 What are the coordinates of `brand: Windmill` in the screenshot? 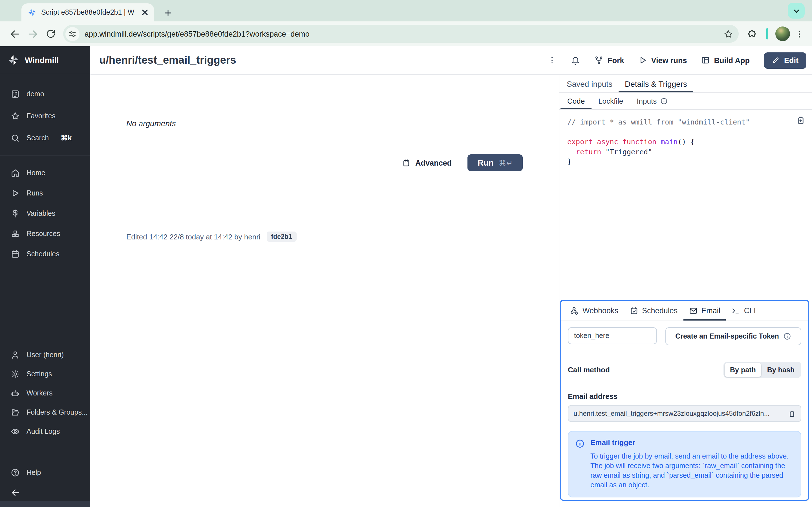 It's located at (45, 60).